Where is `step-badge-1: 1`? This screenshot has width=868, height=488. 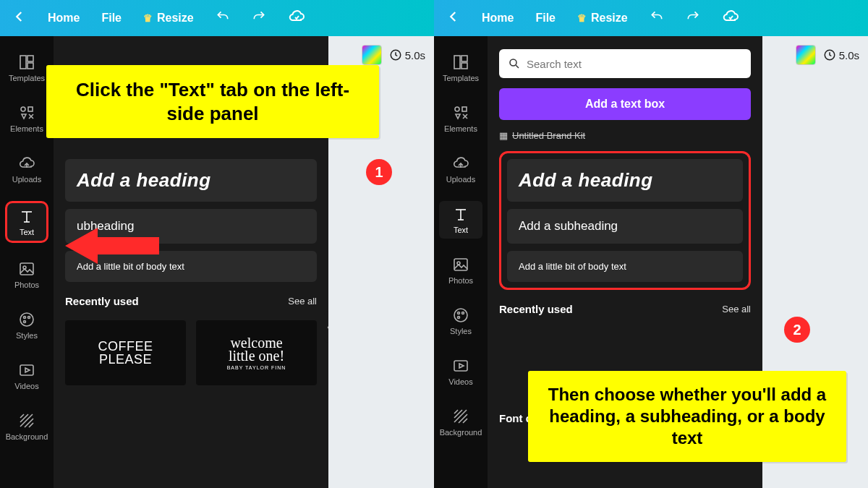
step-badge-1: 1 is located at coordinates (379, 172).